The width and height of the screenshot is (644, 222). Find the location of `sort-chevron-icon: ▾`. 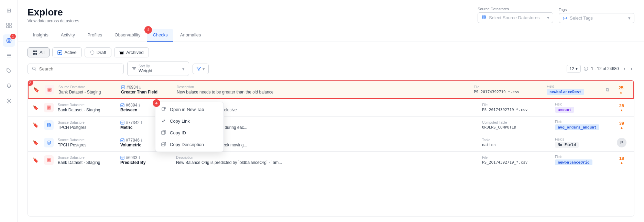

sort-chevron-icon: ▾ is located at coordinates (184, 69).